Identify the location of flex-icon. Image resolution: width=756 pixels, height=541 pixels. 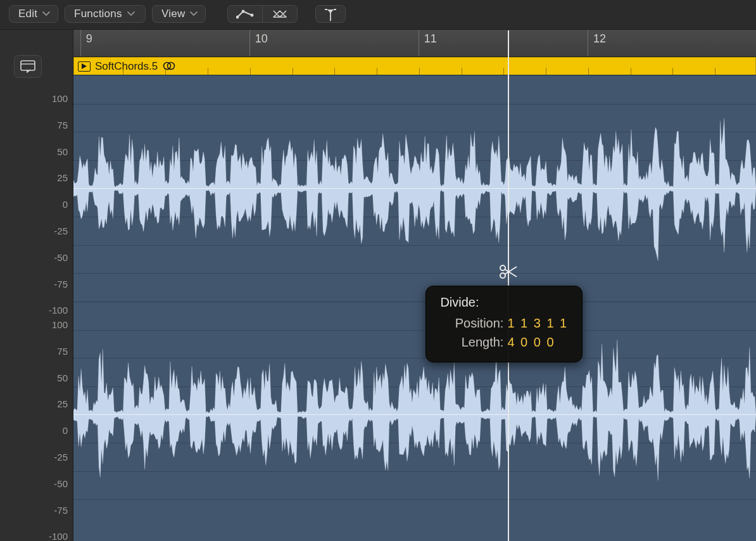
(280, 14).